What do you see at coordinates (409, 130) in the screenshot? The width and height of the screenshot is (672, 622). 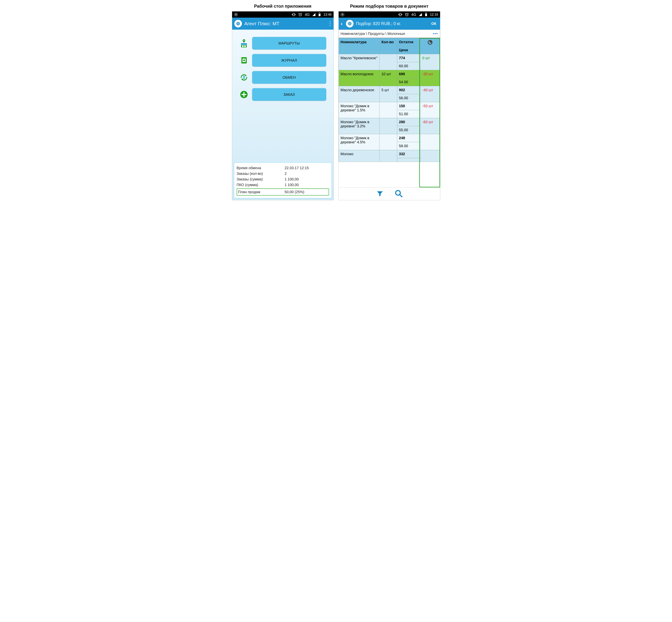 I see `cell-price: 55.00` at bounding box center [409, 130].